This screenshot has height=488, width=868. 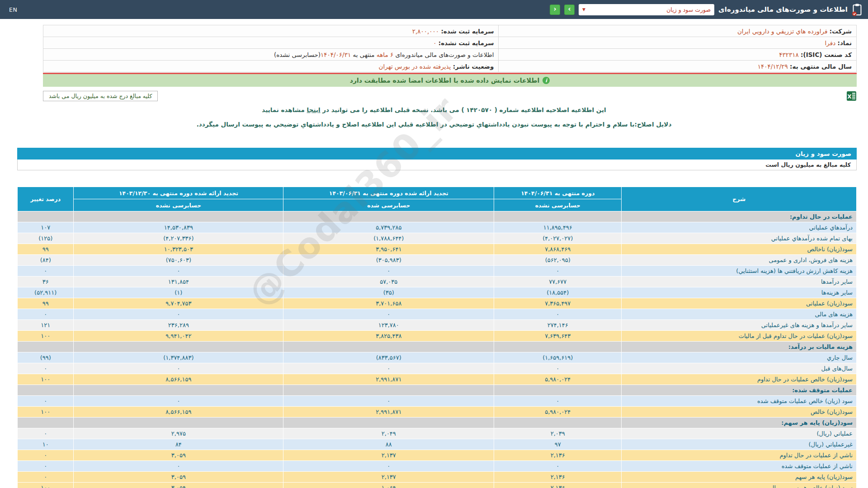 I want to click on table-row: سود(زیان) عملیات در حال تداوم قبل از مال…, so click(x=437, y=336).